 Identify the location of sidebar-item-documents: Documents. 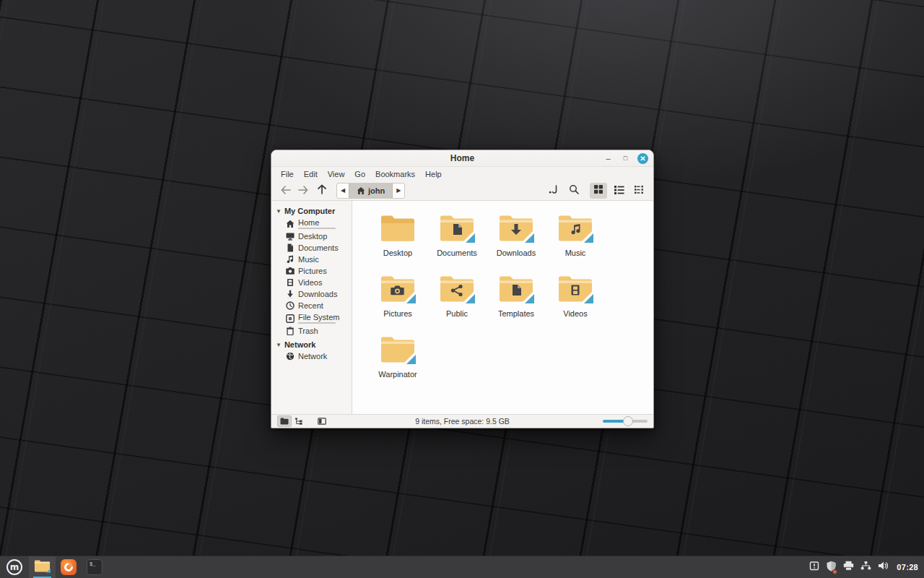
(312, 248).